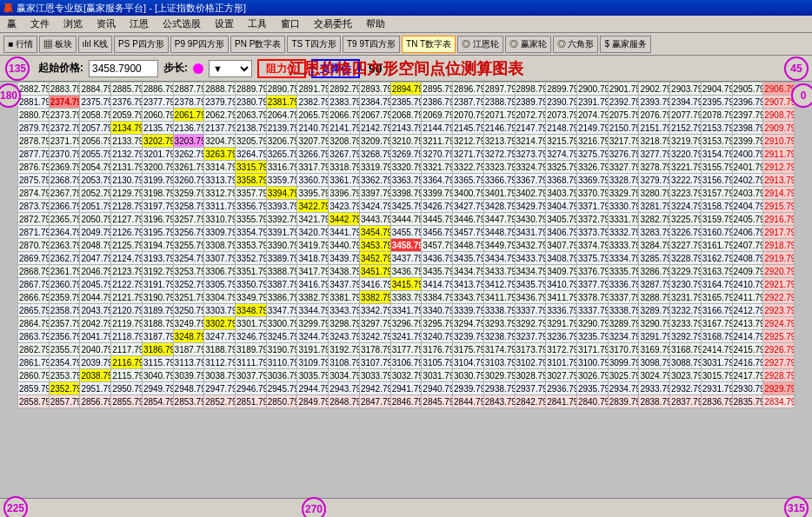 The image size is (812, 517). Describe the element at coordinates (57, 44) in the screenshot. I see `tb-sector: ▦ 板块` at that location.